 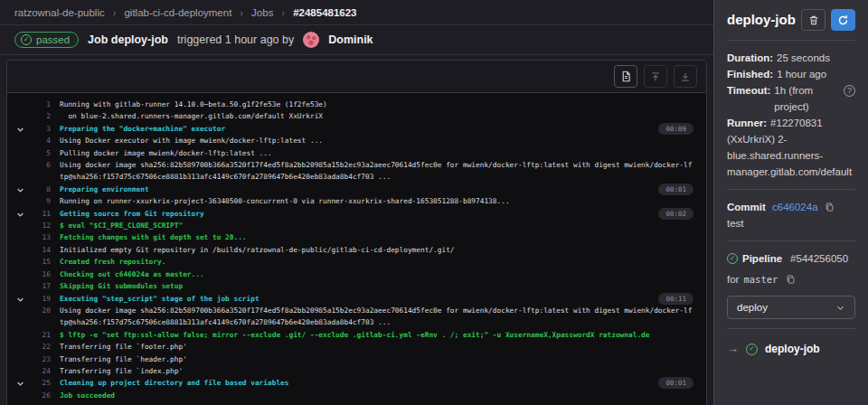 I want to click on scroll-to-bottom-button, so click(x=685, y=76).